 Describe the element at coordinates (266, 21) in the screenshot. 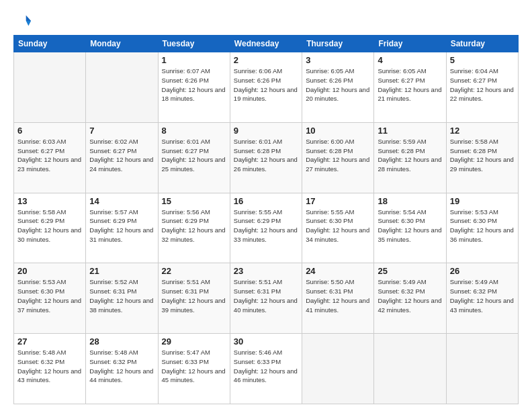

I see `header` at that location.